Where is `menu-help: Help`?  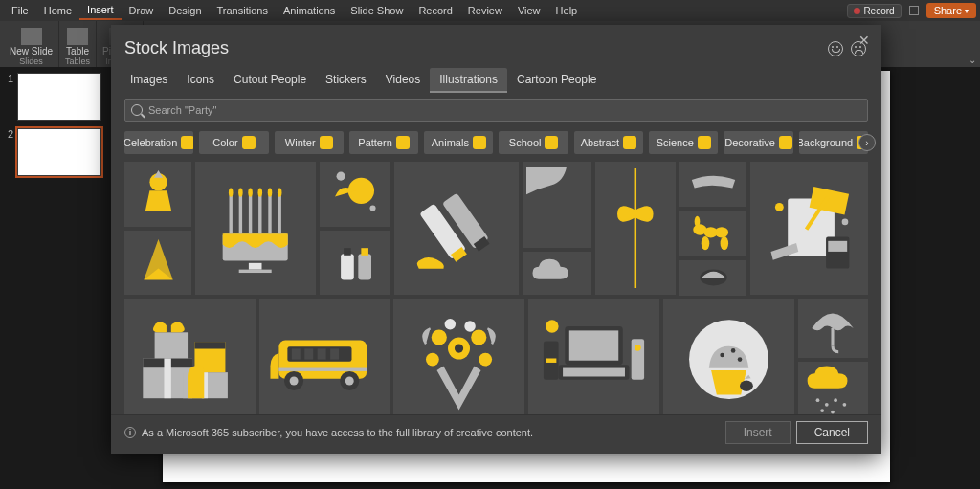 menu-help: Help is located at coordinates (567, 11).